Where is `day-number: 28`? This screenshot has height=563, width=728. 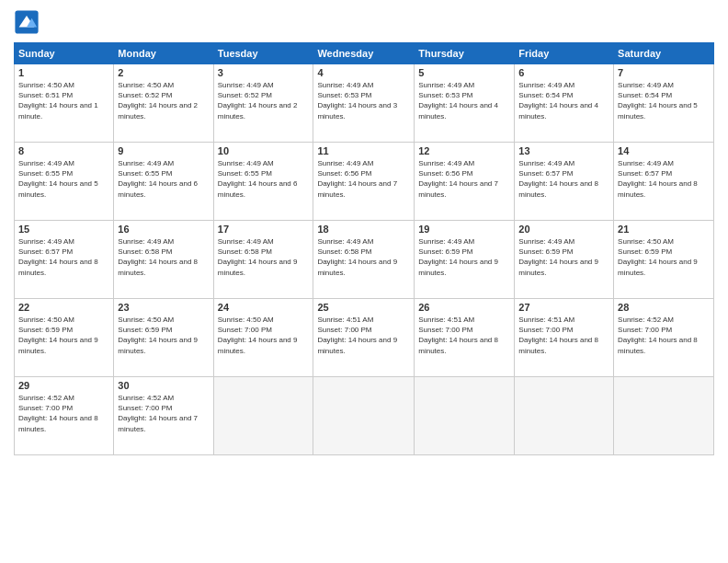
day-number: 28 is located at coordinates (664, 307).